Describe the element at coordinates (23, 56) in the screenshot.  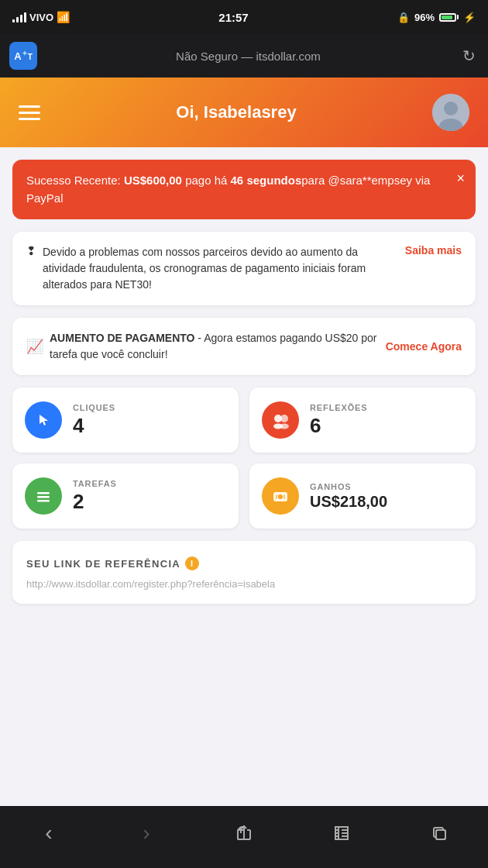
I see `translate-icon: A✦T` at that location.